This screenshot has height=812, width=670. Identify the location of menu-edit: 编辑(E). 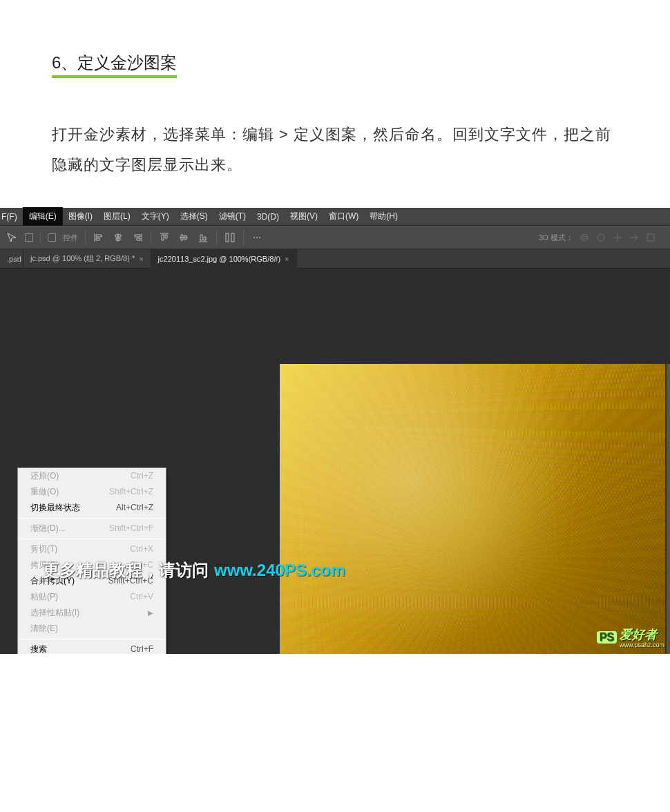
(43, 217).